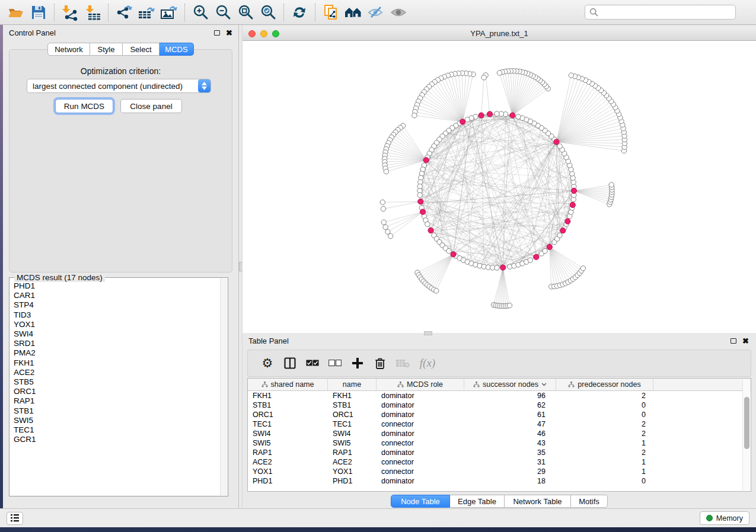 The width and height of the screenshot is (756, 532). What do you see at coordinates (241, 267) in the screenshot?
I see `vertical-splitter` at bounding box center [241, 267].